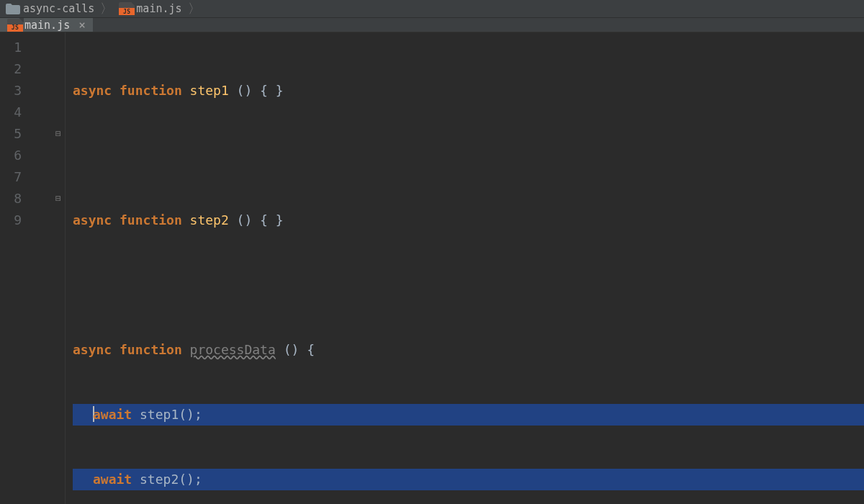 Image resolution: width=864 pixels, height=504 pixels. Describe the element at coordinates (47, 24) in the screenshot. I see `tab-main-js: JS main.js ×` at that location.